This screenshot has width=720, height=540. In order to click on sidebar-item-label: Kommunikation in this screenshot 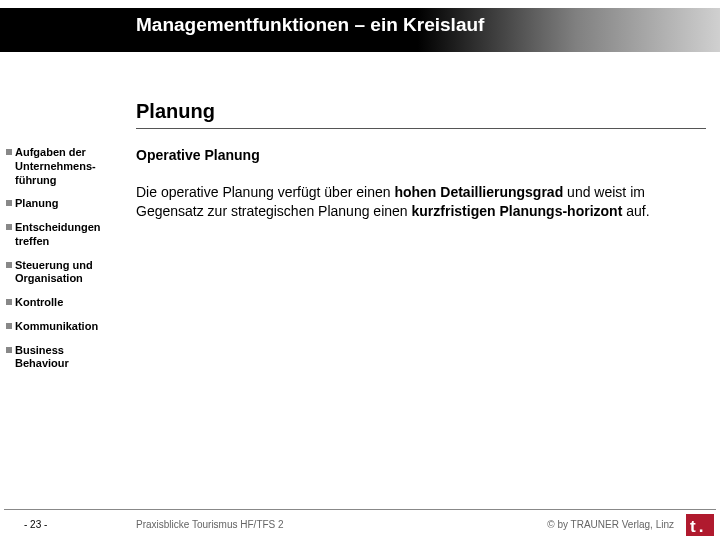, I will do `click(56, 327)`.